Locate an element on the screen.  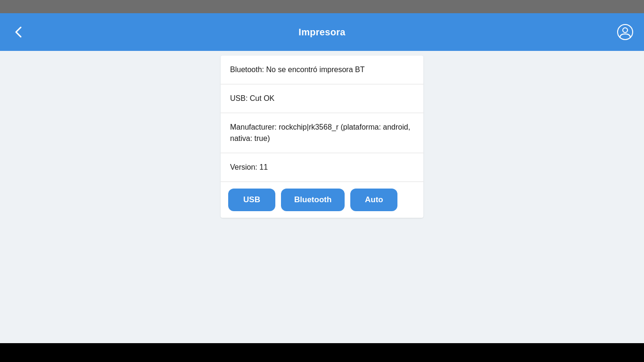
buttons-row: USB Bluetooth Auto is located at coordinates (322, 200).